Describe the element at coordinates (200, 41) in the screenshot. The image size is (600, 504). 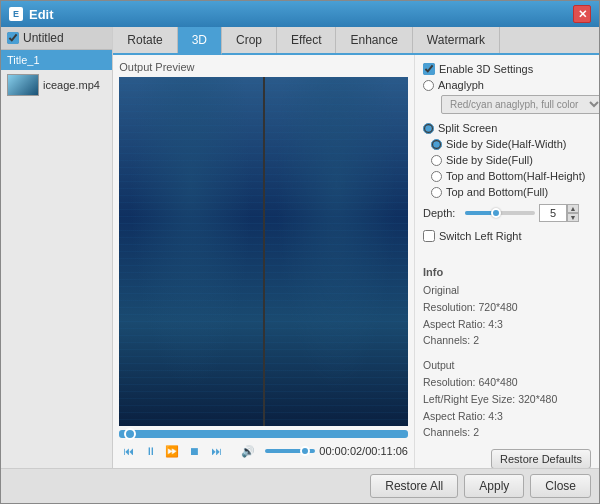
I see `tab-3d: 3D` at that location.